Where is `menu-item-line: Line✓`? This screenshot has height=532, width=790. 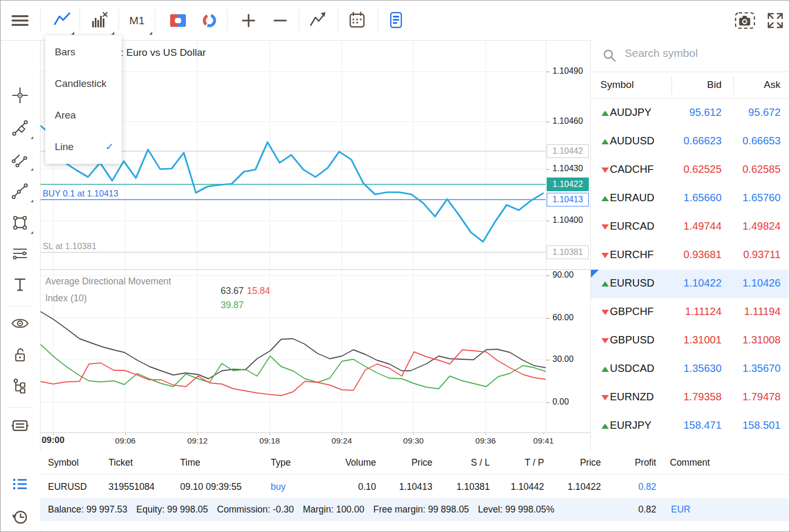
menu-item-line: Line✓ is located at coordinates (83, 147).